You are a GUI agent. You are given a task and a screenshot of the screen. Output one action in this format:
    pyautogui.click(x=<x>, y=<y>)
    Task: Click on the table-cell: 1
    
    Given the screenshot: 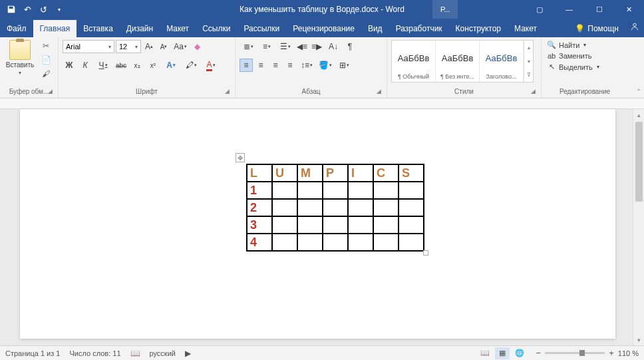 What is the action you would take?
    pyautogui.click(x=259, y=190)
    